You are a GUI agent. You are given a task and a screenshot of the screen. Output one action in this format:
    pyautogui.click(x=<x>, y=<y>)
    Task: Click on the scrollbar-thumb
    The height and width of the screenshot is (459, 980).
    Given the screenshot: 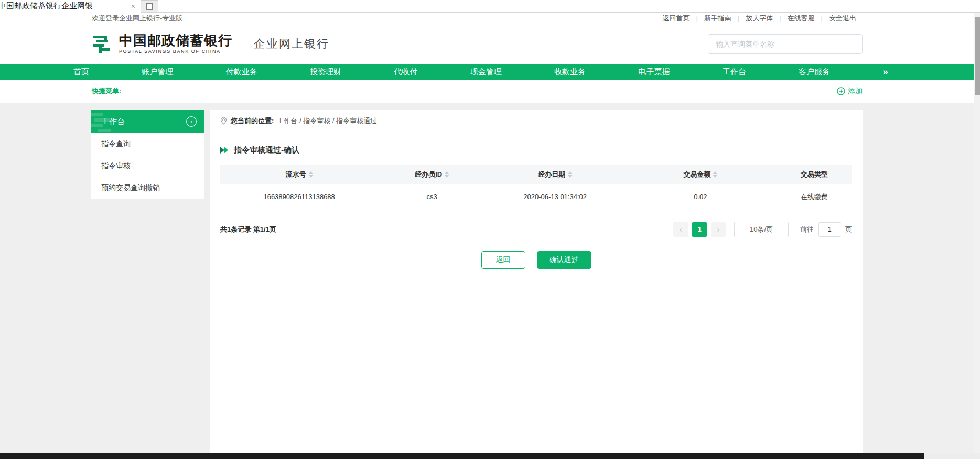 What is the action you would take?
    pyautogui.click(x=977, y=56)
    